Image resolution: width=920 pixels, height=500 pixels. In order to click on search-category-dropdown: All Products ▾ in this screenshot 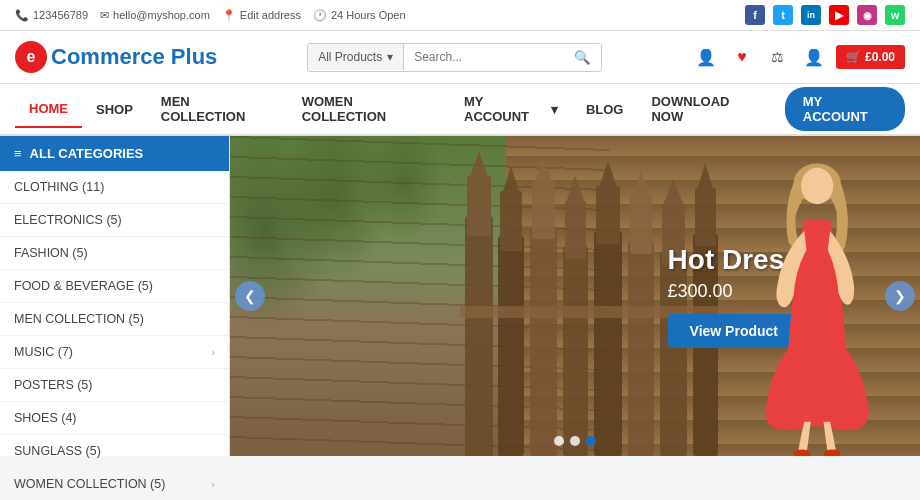, I will do `click(356, 57)`.